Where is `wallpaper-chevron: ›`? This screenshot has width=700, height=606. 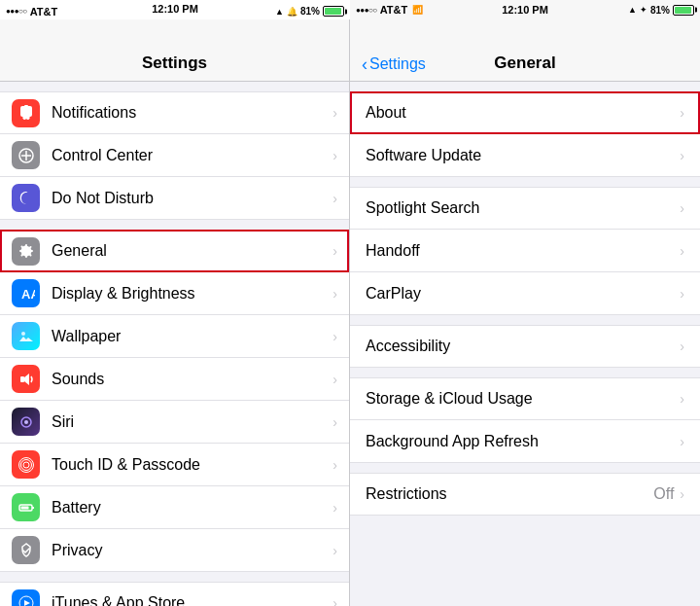 wallpaper-chevron: › is located at coordinates (334, 337).